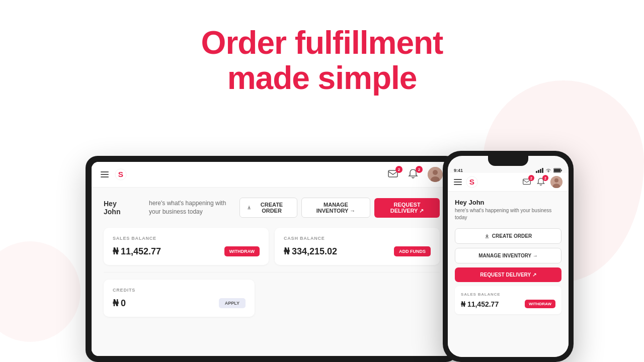 Image resolution: width=644 pixels, height=362 pixels. I want to click on tablet-subtitle: here's what's happening with your busine…, so click(189, 208).